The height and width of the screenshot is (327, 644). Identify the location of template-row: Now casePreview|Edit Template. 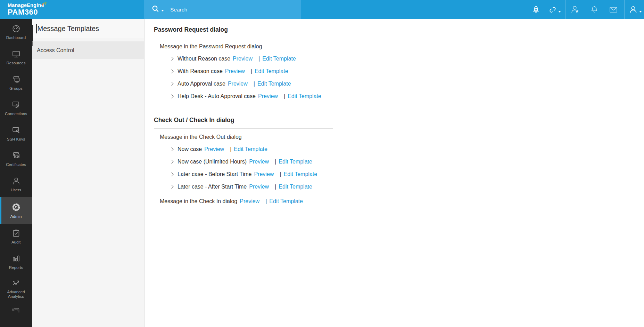
(407, 149).